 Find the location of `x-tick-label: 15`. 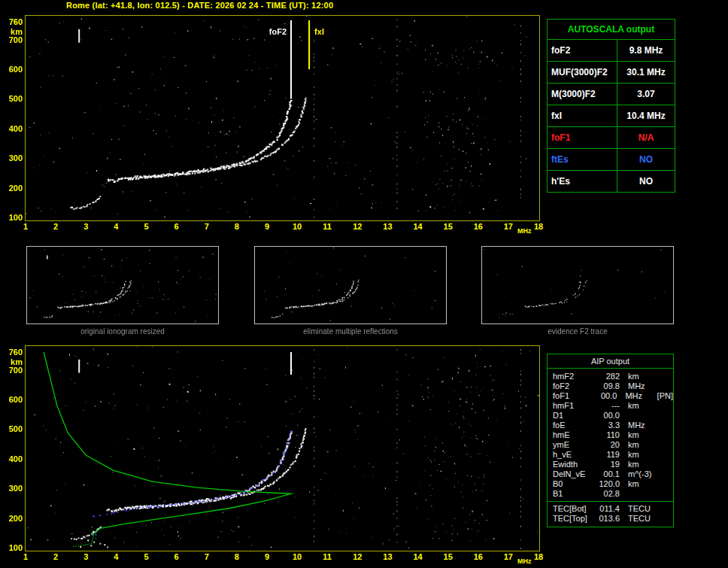

x-tick-label: 15 is located at coordinates (448, 557).